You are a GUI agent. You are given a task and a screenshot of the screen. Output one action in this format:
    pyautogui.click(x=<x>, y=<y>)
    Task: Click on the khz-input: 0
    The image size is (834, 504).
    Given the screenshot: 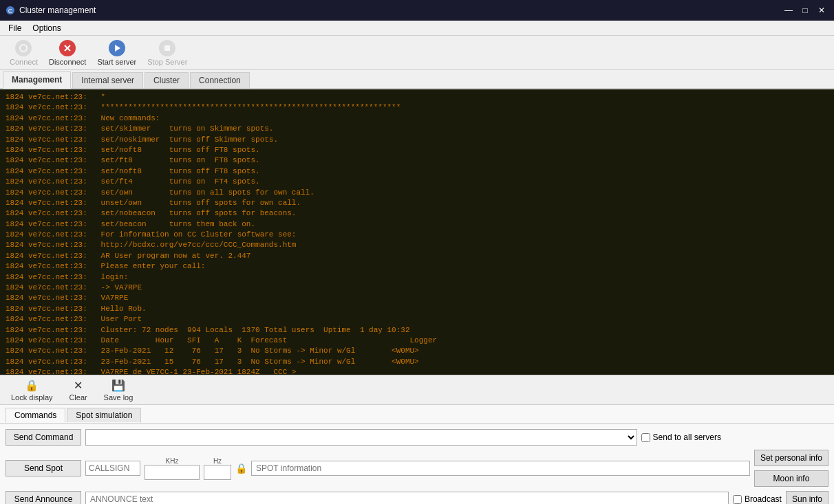 What is the action you would take?
    pyautogui.click(x=172, y=472)
    